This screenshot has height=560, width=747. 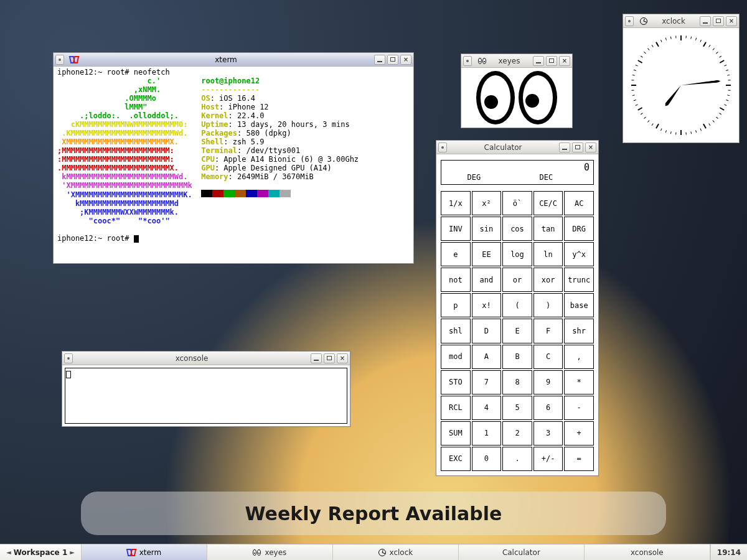 What do you see at coordinates (517, 357) in the screenshot?
I see `calc-key-b: B` at bounding box center [517, 357].